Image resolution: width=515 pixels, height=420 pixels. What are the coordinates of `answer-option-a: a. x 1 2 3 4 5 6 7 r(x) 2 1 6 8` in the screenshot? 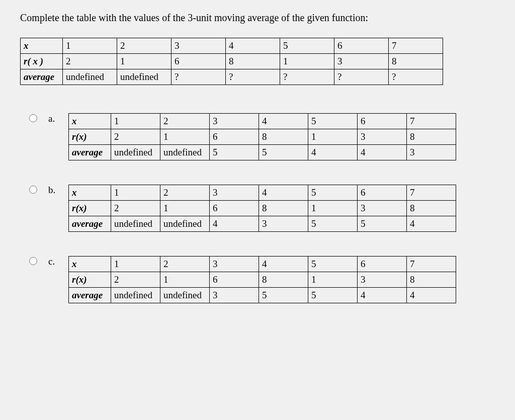 It's located at (258, 137).